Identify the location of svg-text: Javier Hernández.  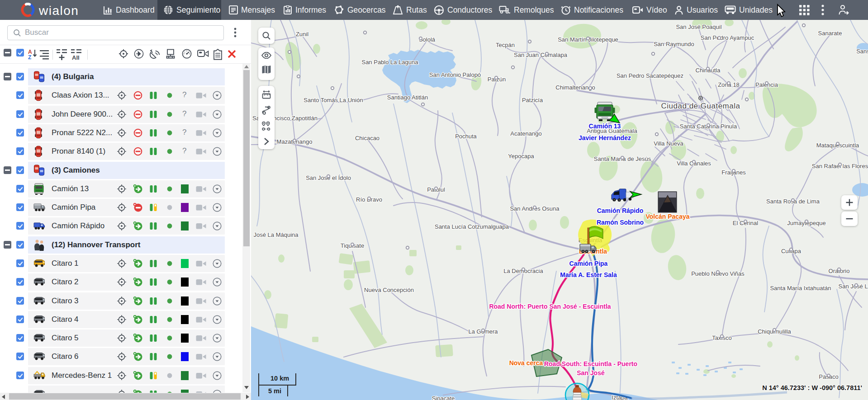
(605, 138).